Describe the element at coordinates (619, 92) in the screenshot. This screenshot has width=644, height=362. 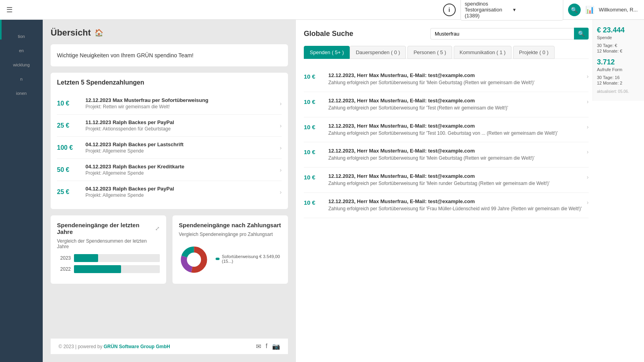
I see `stat-updated: aktualisiert: 05.06.` at that location.